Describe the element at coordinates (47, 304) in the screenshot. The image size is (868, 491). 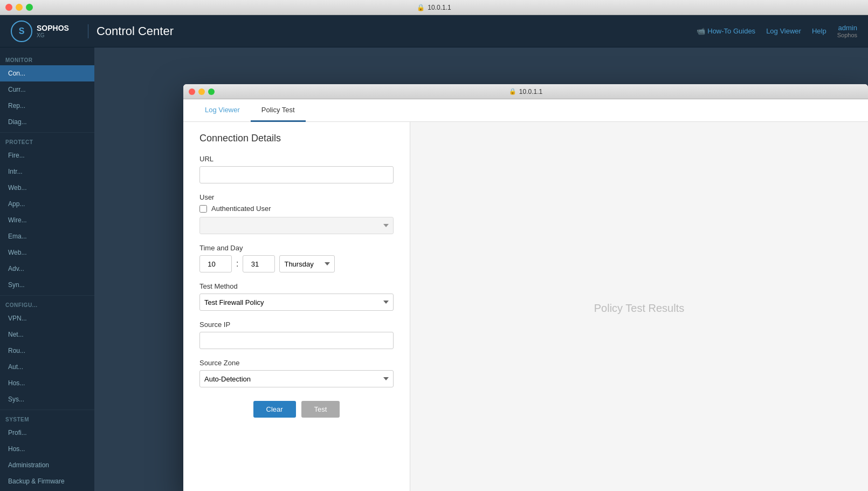
I see `sidebar-section-config: CONFIGU...` at that location.